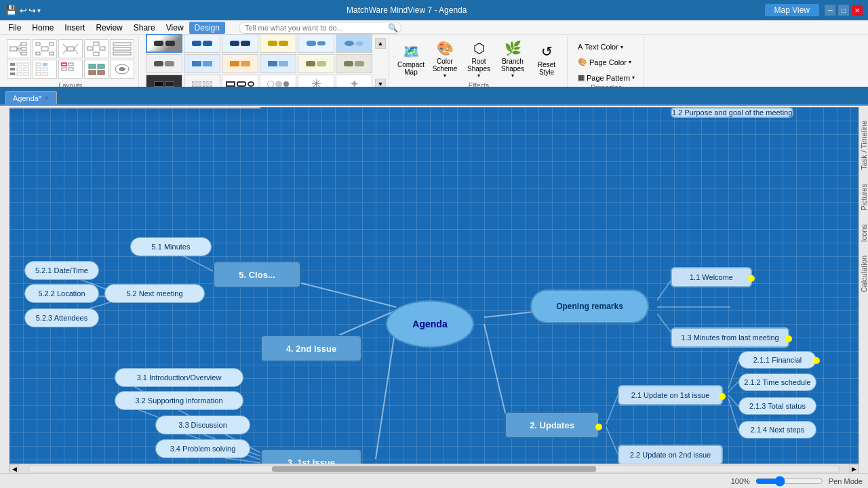  What do you see at coordinates (730, 338) in the screenshot?
I see `n13-node: 1.3 Minutes from last meeting` at bounding box center [730, 338].